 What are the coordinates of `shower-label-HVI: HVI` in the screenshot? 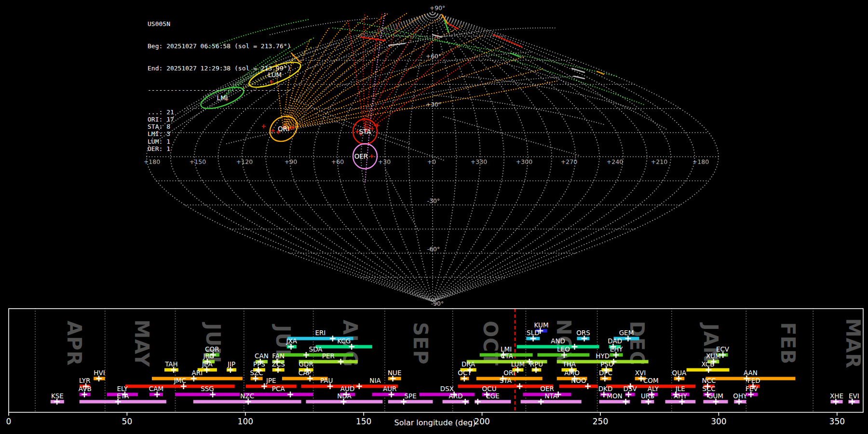 It's located at (99, 373).